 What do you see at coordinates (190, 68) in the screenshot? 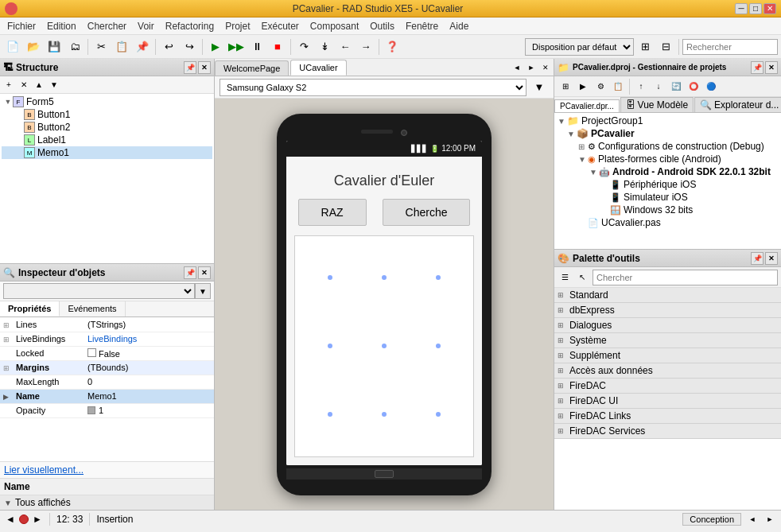
I see `structure-pin-button: 📌` at bounding box center [190, 68].